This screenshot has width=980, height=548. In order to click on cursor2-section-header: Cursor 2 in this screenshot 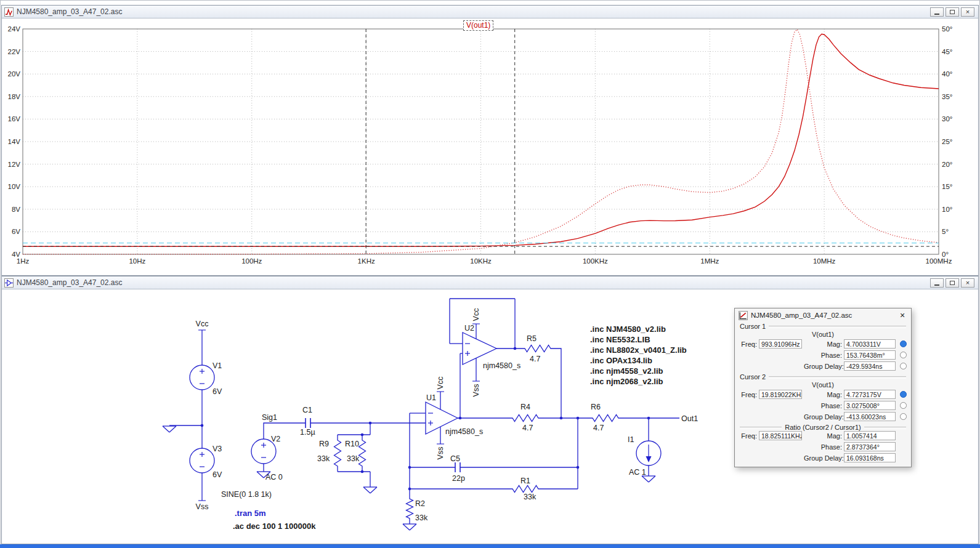, I will do `click(823, 377)`.